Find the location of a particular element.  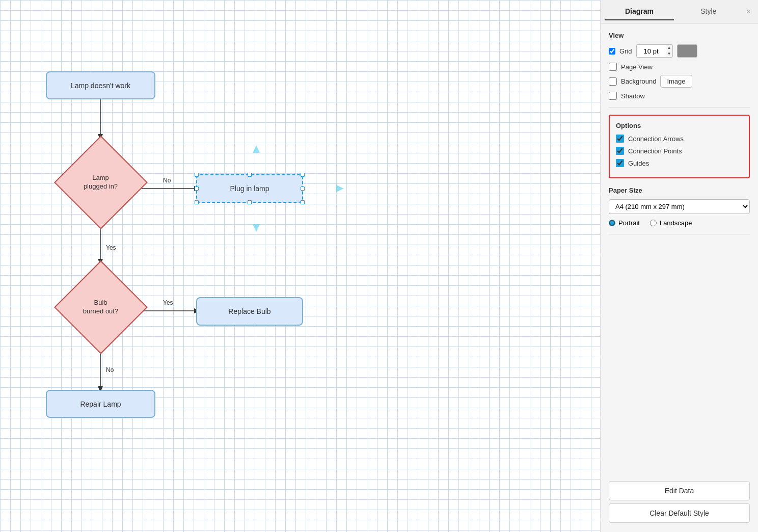

tab-style: Style is located at coordinates (709, 12).